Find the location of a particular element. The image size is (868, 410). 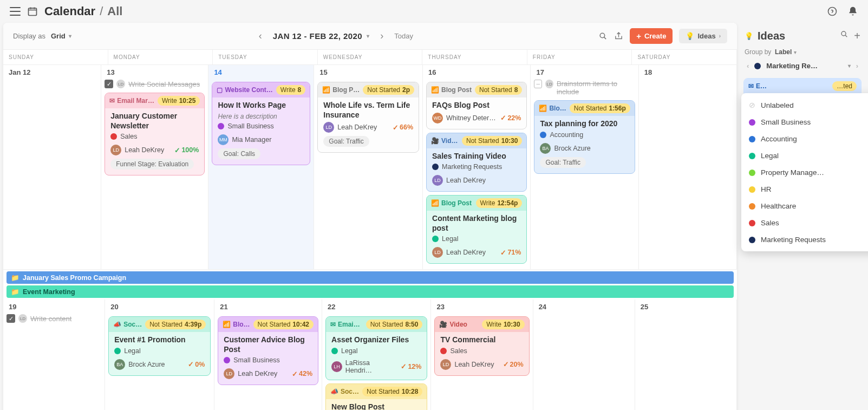

label-option: ⊘Unlabeled is located at coordinates (805, 105).